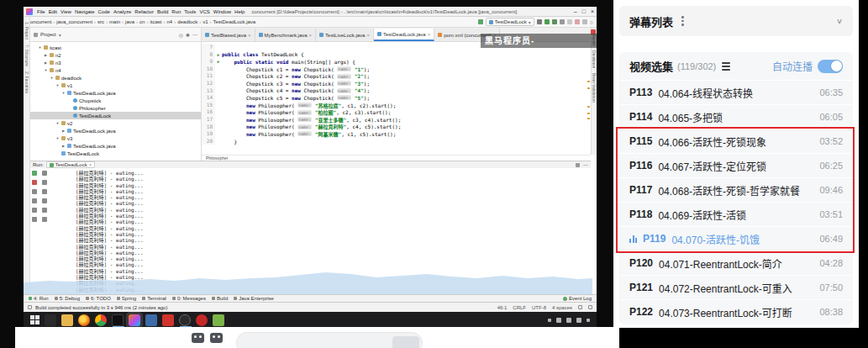 The width and height of the screenshot is (868, 348). What do you see at coordinates (345, 35) in the screenshot?
I see `editor-tab: TestLiveLock.java×` at bounding box center [345, 35].